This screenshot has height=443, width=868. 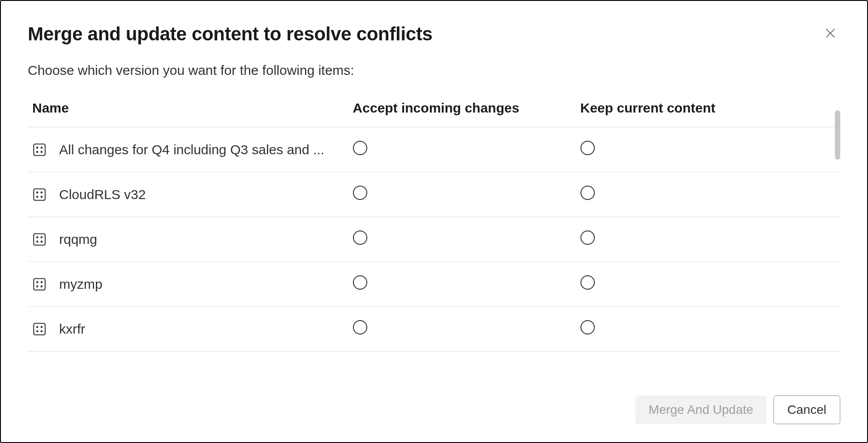 What do you see at coordinates (72, 329) in the screenshot?
I see `item-name: kxrfr` at bounding box center [72, 329].